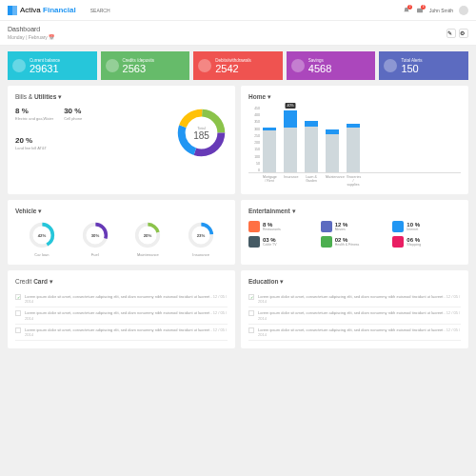 The height and width of the screenshot is (476, 476). What do you see at coordinates (122, 97) in the screenshot?
I see `bills-title: Bills & Utilities ▾` at bounding box center [122, 97].